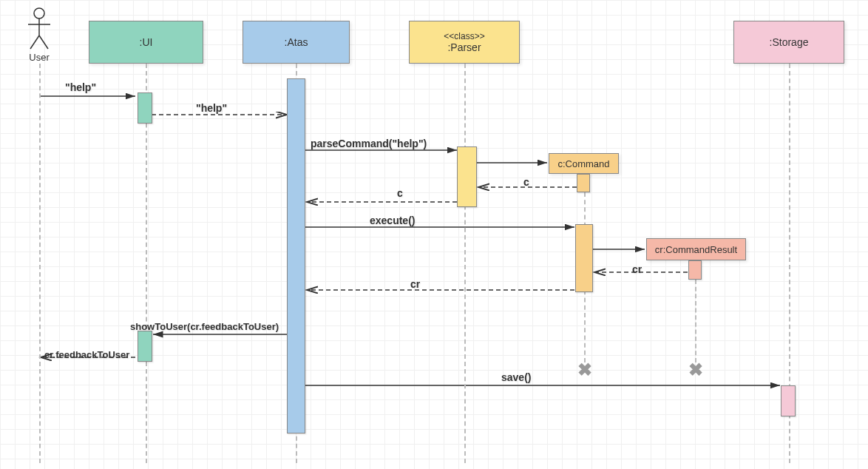 This screenshot has height=469, width=868. Describe the element at coordinates (516, 377) in the screenshot. I see `msg-save: save()` at that location.